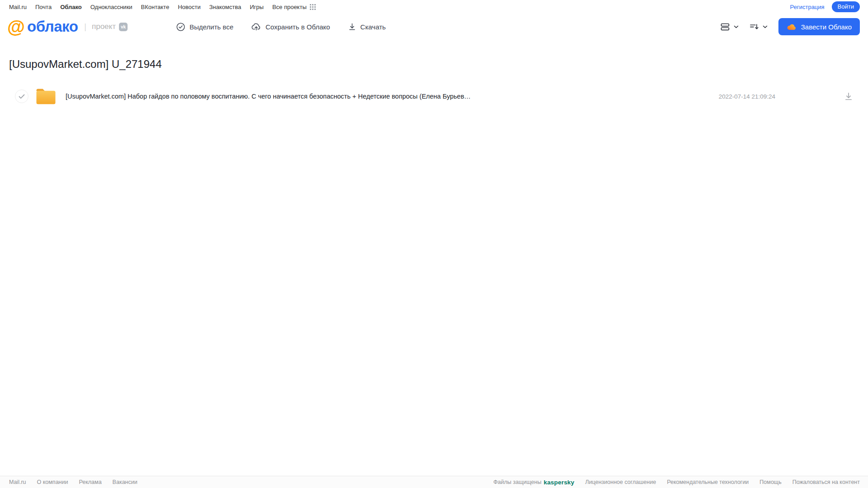  I want to click on brand-name: облако, so click(52, 27).